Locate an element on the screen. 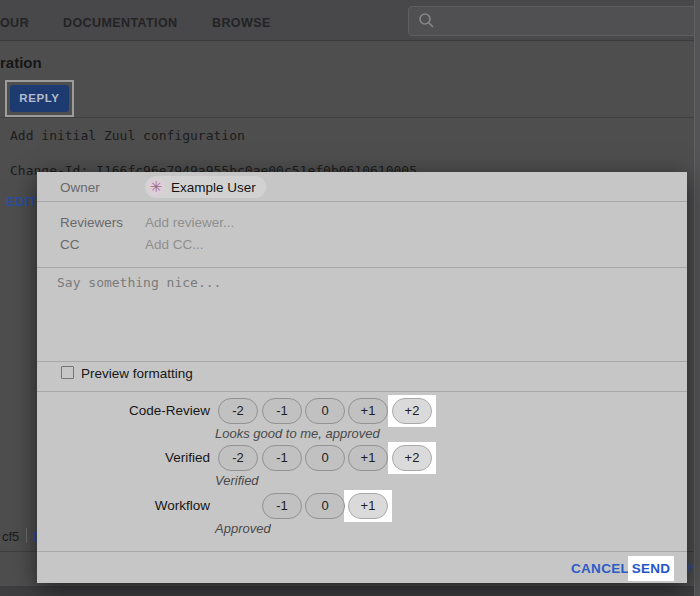  vote-description: Approved is located at coordinates (243, 528).